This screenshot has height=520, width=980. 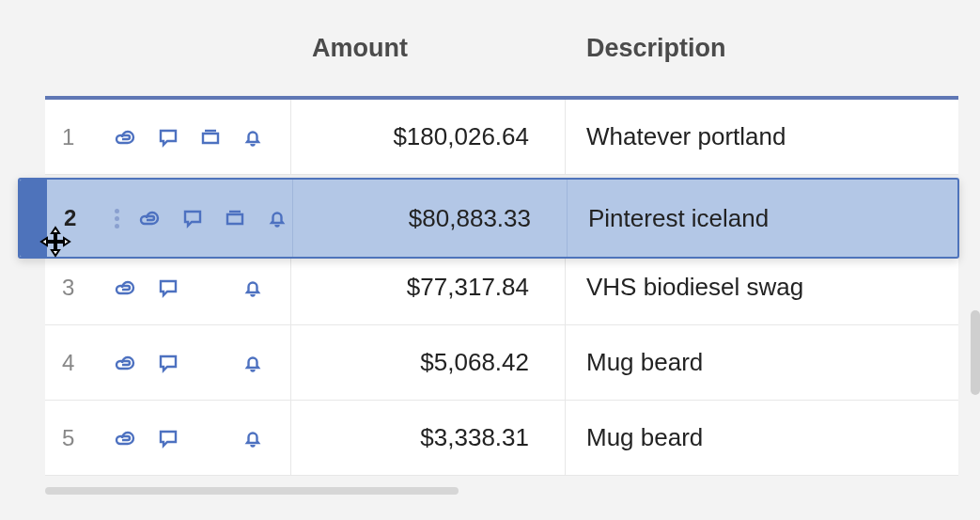 I want to click on header-description: Description, so click(x=762, y=49).